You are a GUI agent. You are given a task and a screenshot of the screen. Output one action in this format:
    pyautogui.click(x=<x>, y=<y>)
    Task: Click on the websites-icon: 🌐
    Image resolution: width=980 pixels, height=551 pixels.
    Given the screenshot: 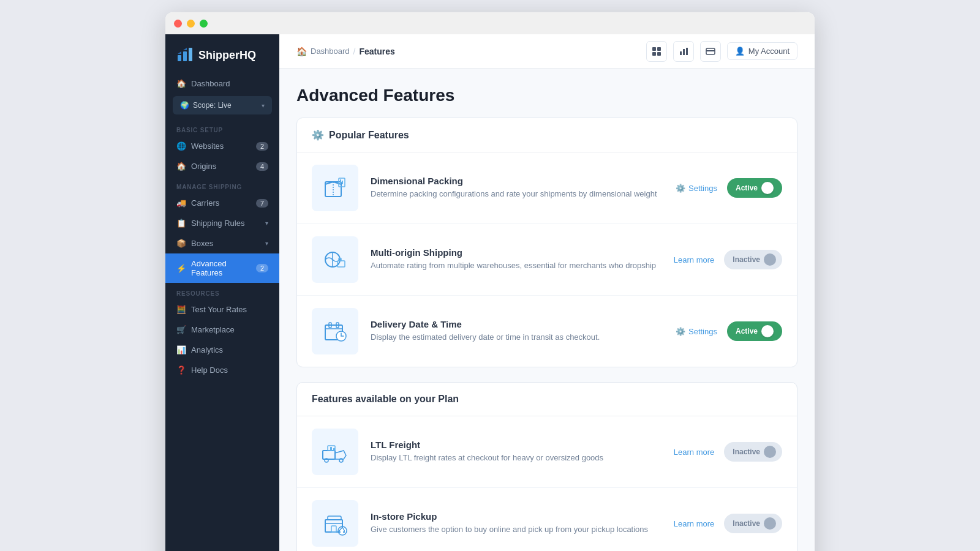 What is the action you would take?
    pyautogui.click(x=181, y=146)
    